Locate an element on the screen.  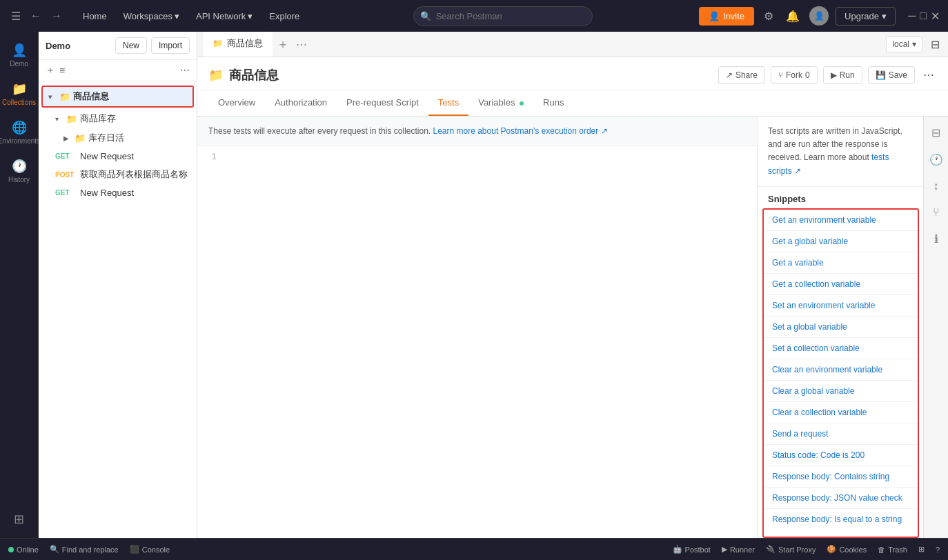
new-button: New is located at coordinates (131, 46).